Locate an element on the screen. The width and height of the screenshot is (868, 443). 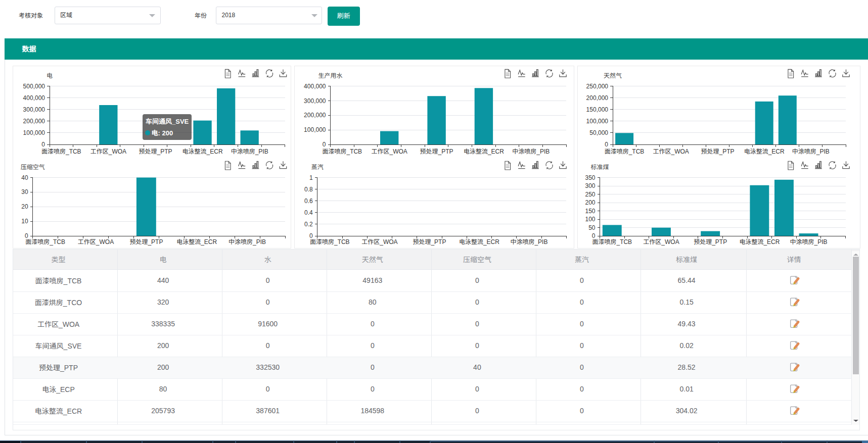
svg-text: 350 is located at coordinates (590, 178).